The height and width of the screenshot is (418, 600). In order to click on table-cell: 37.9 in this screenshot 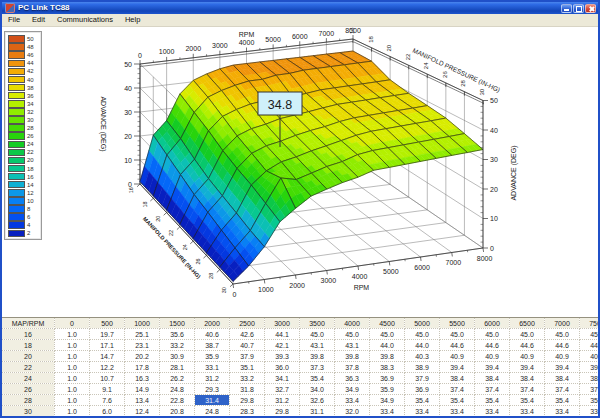, I will do `click(248, 356)`.